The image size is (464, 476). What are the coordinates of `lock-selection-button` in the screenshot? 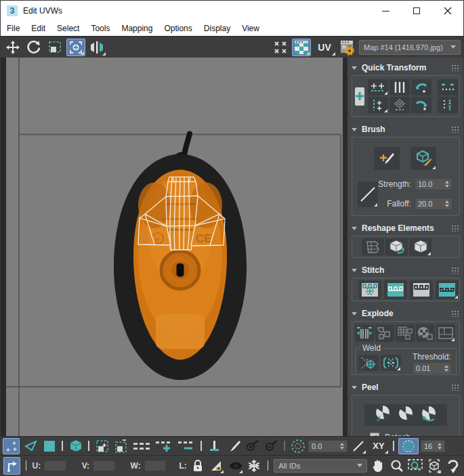 It's located at (198, 466).